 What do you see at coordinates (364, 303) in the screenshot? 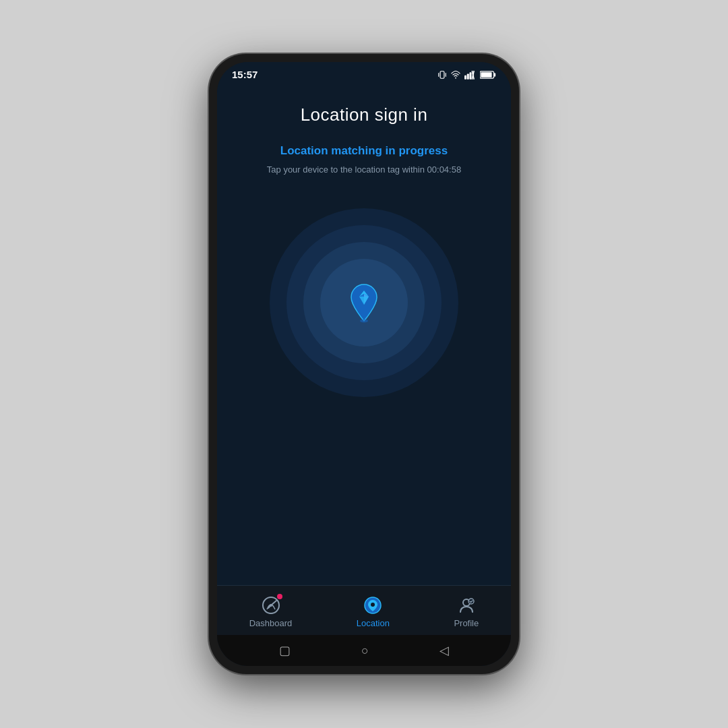
I see `location-nfc-icon` at bounding box center [364, 303].